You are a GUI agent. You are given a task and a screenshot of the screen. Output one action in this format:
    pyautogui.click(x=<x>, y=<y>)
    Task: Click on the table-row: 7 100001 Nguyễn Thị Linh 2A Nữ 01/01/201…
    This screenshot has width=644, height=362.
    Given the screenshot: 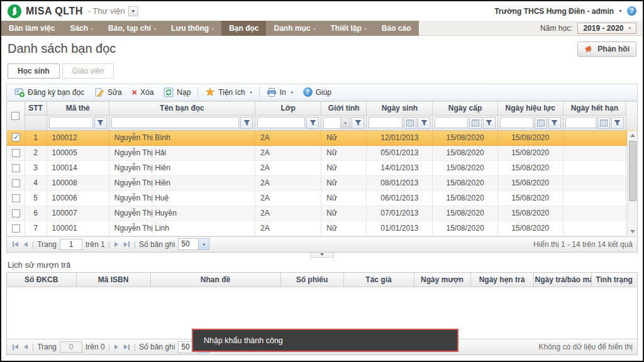 What is the action you would take?
    pyautogui.click(x=322, y=228)
    